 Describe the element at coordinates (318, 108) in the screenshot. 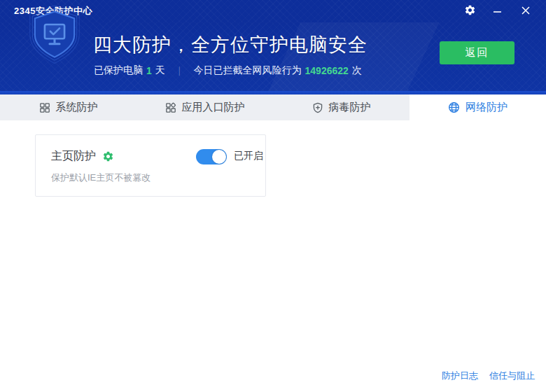

I see `shield-plus-icon` at that location.